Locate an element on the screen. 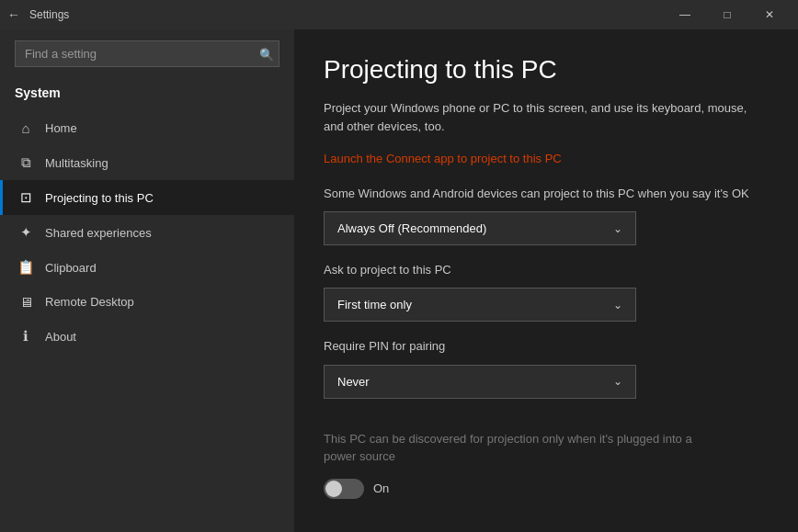 This screenshot has height=532, width=798. dropdown3: Never ⌄ is located at coordinates (480, 382).